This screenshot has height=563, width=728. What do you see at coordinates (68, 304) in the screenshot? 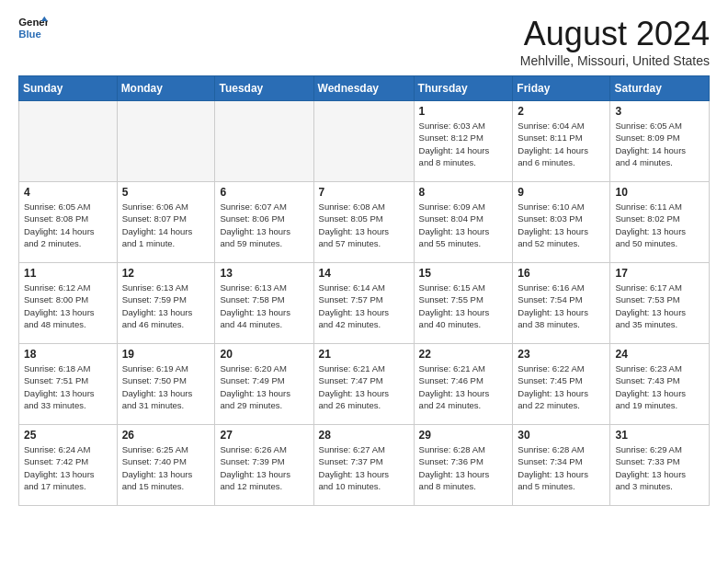
I see `calendar-cell: 11Sunrise: 6:12 AM Sunset: 8:00 PM Dayli…` at bounding box center [68, 304].